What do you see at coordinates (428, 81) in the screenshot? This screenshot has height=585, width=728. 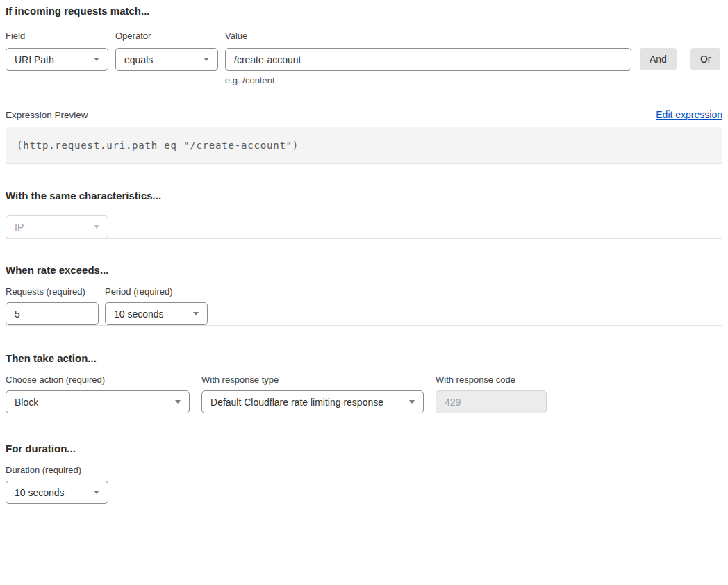 I see `value-helper-text: e.g. /content` at bounding box center [428, 81].